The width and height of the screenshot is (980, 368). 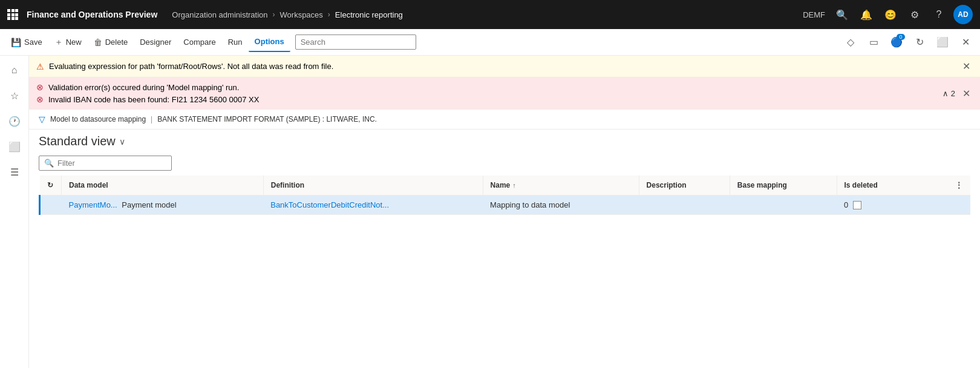 What do you see at coordinates (505, 165) in the screenshot?
I see `filter-row: 🔍` at bounding box center [505, 165].